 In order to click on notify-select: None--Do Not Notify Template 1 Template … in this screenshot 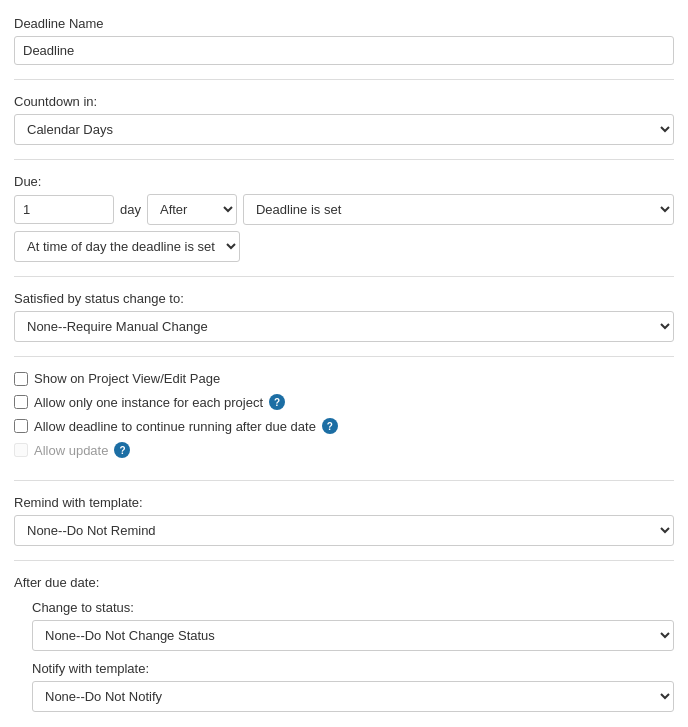, I will do `click(353, 696)`.